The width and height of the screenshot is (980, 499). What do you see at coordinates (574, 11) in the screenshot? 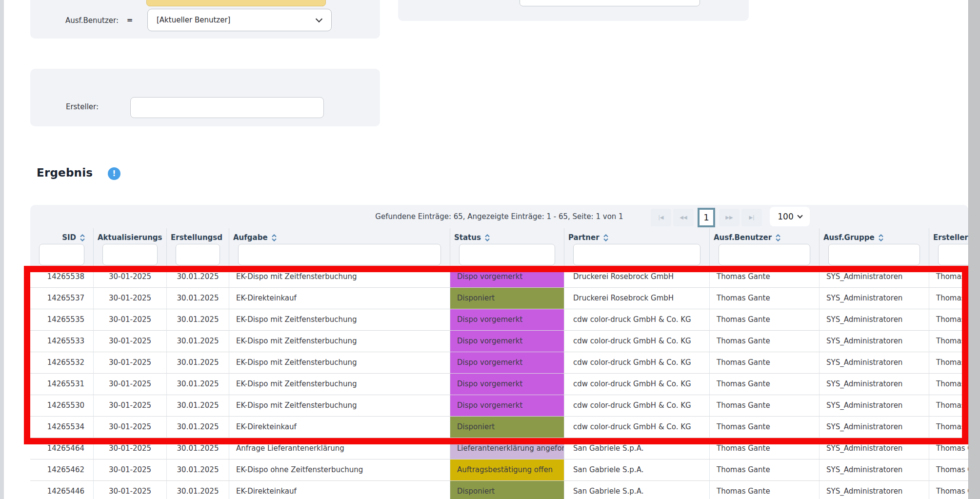
I see `filter-panel-right` at bounding box center [574, 11].